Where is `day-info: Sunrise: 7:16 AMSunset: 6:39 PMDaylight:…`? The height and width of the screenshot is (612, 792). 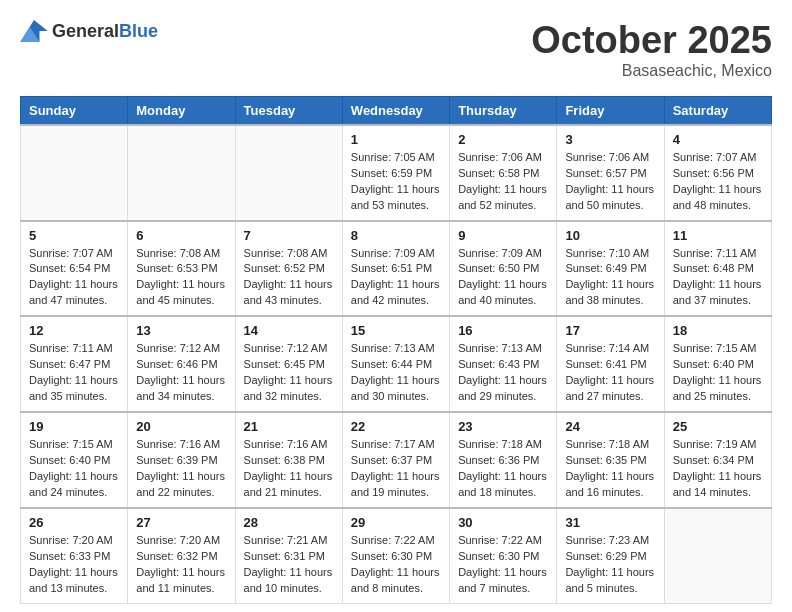 day-info: Sunrise: 7:16 AMSunset: 6:39 PMDaylight:… is located at coordinates (181, 469).